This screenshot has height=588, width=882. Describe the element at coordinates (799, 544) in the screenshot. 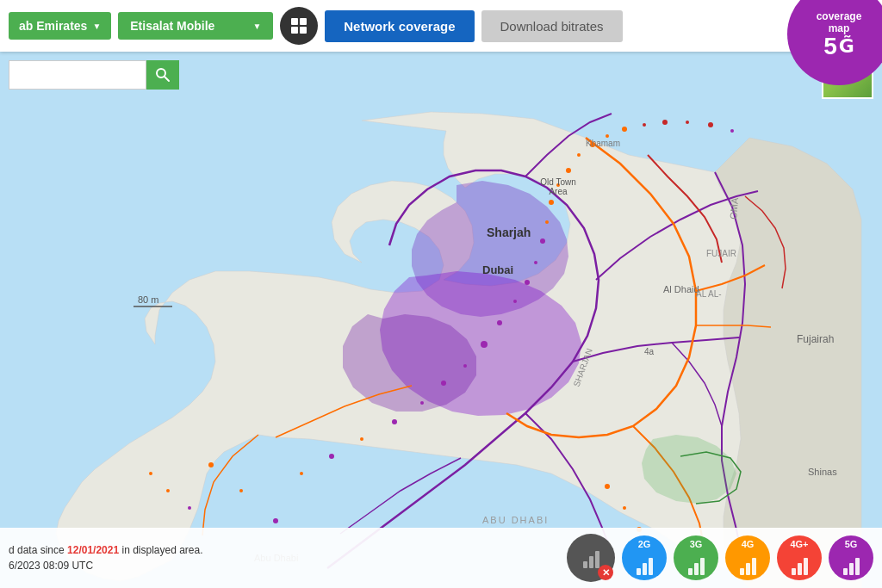

I see `legend-4g-plus-label: 4G+` at that location.